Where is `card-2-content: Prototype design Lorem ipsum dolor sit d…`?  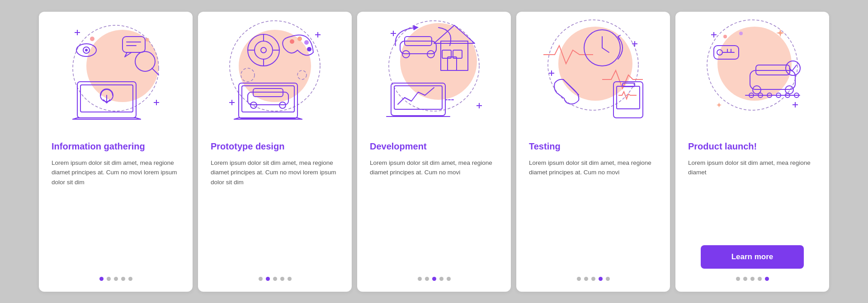
card-2-content: Prototype design Lorem ipsum dolor sit d… is located at coordinates (275, 201).